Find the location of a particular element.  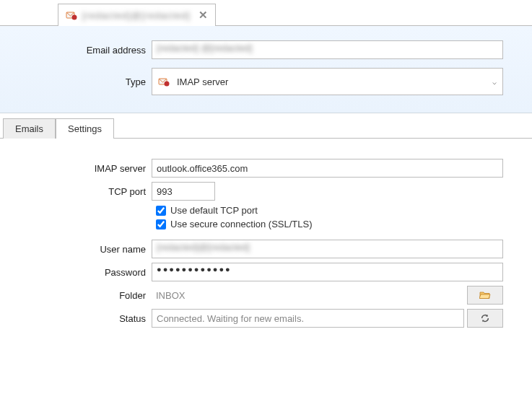

email-address-input: [redacted] @[redacted] is located at coordinates (328, 50).